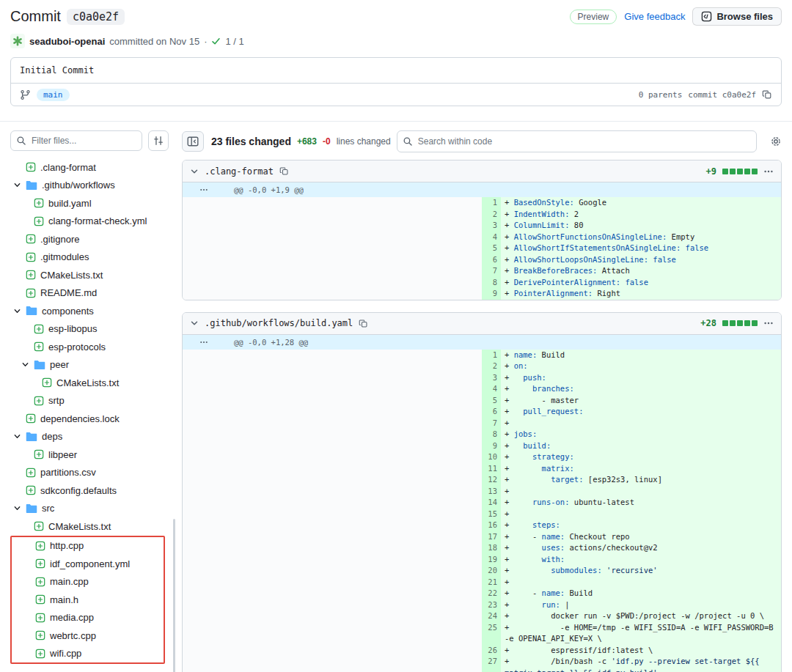  I want to click on tree-item-main.h: main.h, so click(88, 599).